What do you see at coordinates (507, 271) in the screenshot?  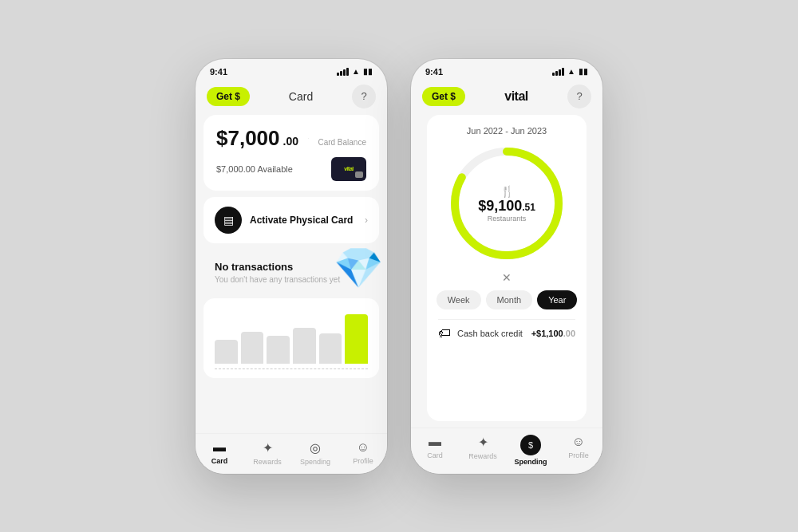 I see `spending-content: Jun 2022 - Jun 2023 🍴 $9,100.51 Restaura…` at bounding box center [507, 271].